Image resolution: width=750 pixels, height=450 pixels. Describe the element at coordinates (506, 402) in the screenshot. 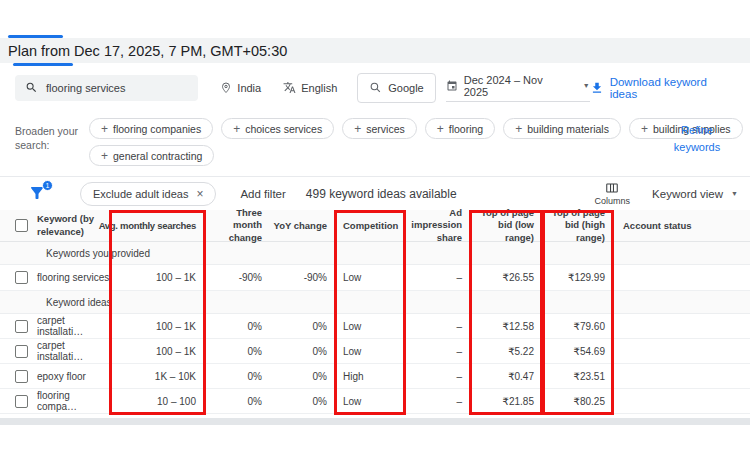

I see `cell-bid-low: ₹21.85` at that location.